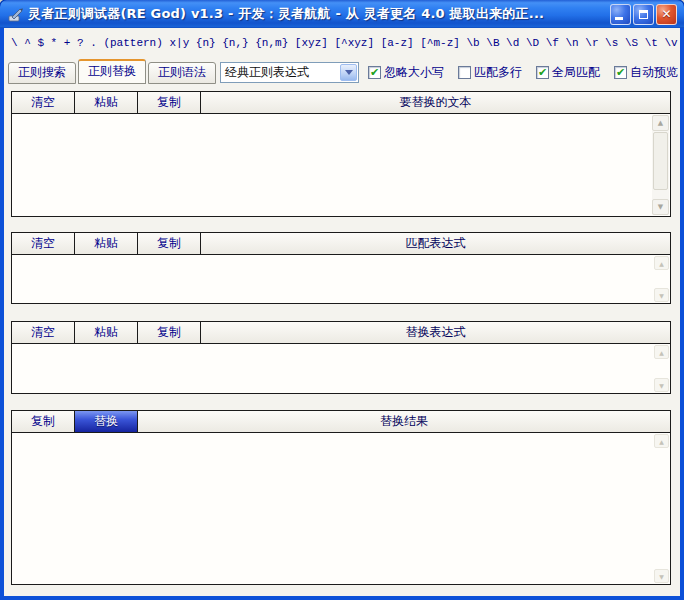  Describe the element at coordinates (436, 102) in the screenshot. I see `panel-title: 要替换的文本` at that location.